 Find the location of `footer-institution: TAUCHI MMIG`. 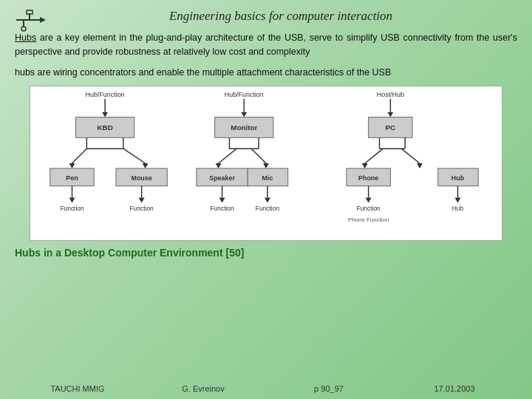

footer-institution: TAUCHI MMIG is located at coordinates (78, 389).